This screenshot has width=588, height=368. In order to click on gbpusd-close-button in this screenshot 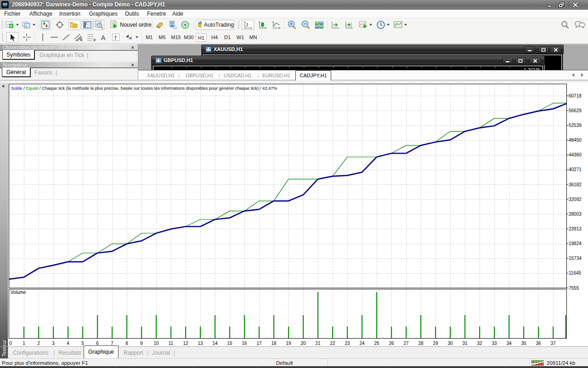, I will do `click(535, 61)`.